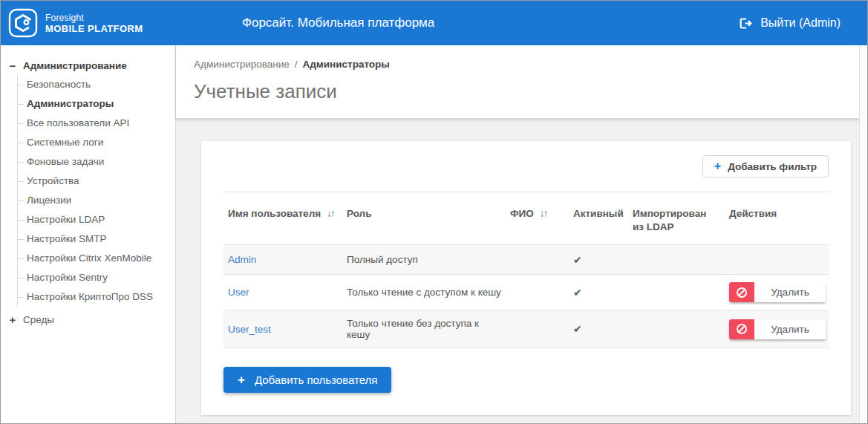  Describe the element at coordinates (97, 297) in the screenshot. I see `sidebar-item-cryptopro-settings: Настройки КриптоПро DSS` at that location.